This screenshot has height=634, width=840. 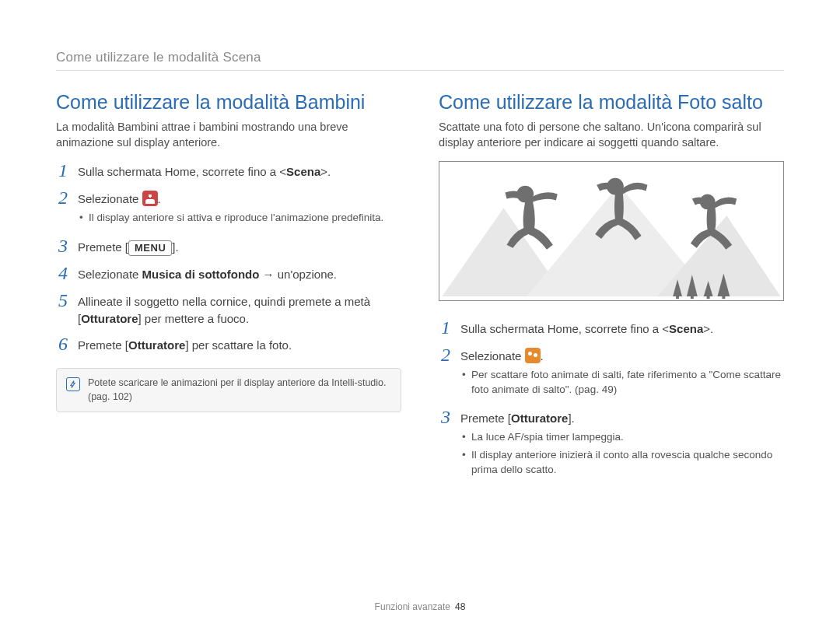 I want to click on intro-bambini: La modalità Bambini attrae i bambini mos…, so click(x=229, y=135).